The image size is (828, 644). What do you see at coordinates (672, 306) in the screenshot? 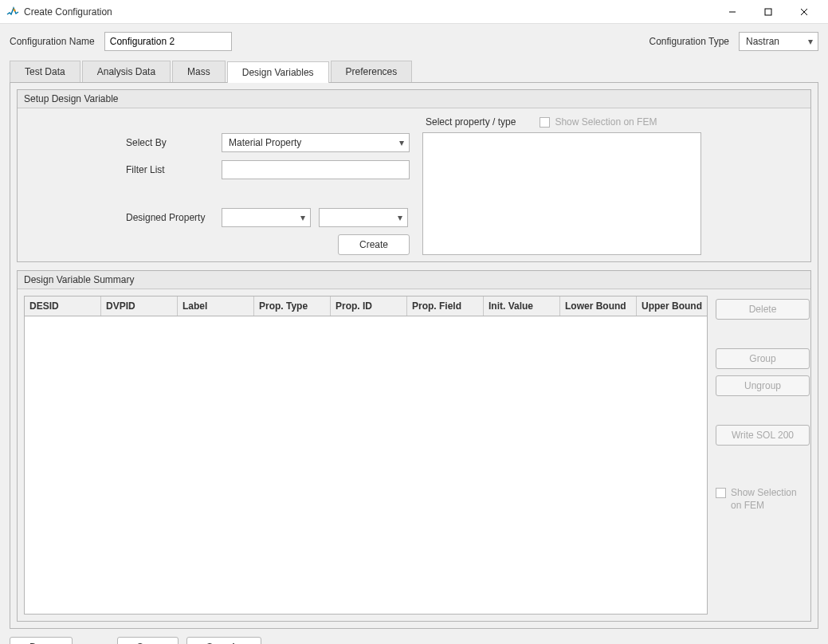
I see `col-upper-bound: Upper Bound` at bounding box center [672, 306].